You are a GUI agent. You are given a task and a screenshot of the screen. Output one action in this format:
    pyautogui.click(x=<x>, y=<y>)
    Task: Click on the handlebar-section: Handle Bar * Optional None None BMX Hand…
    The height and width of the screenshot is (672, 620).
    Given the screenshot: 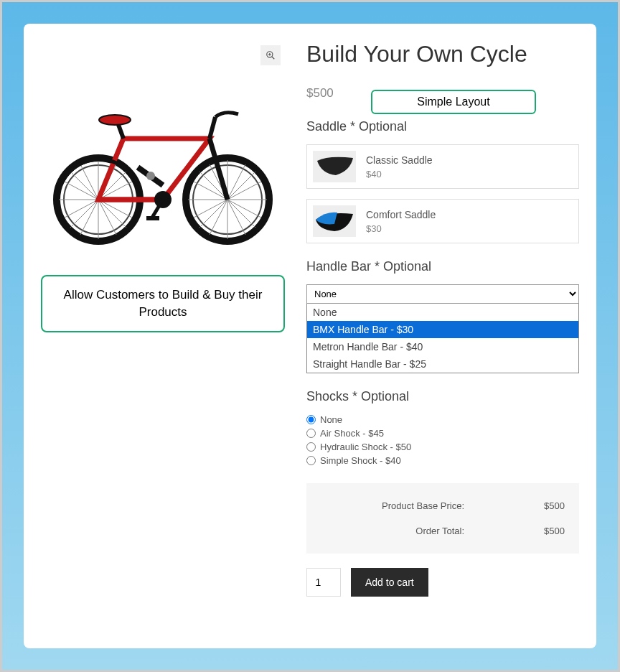 What is the action you would take?
    pyautogui.click(x=443, y=316)
    